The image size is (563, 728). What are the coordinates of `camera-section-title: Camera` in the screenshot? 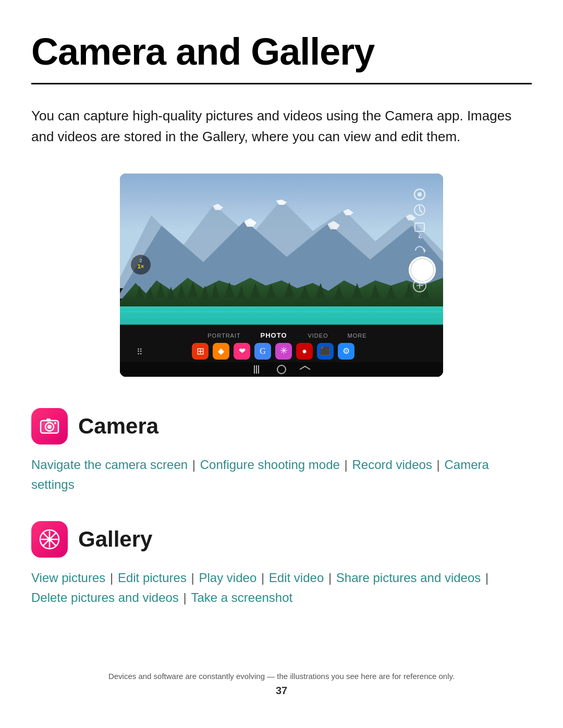 It's located at (118, 426).